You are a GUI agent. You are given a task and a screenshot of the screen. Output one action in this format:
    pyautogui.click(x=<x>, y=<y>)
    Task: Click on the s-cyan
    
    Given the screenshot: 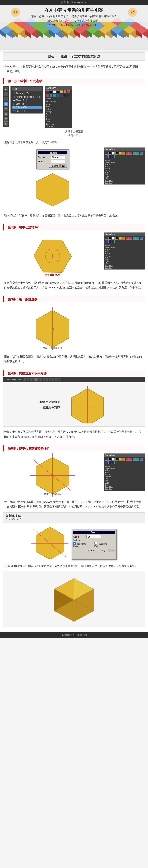 What is the action you would take?
    pyautogui.click(x=138, y=153)
    